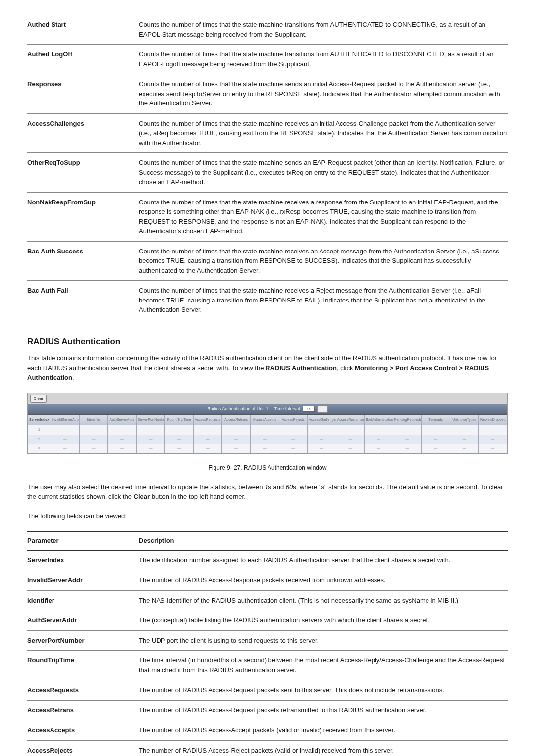 The width and height of the screenshot is (535, 756). Describe the element at coordinates (323, 690) in the screenshot. I see `param-desc: The number of RADIUS Access-Request pack…` at that location.